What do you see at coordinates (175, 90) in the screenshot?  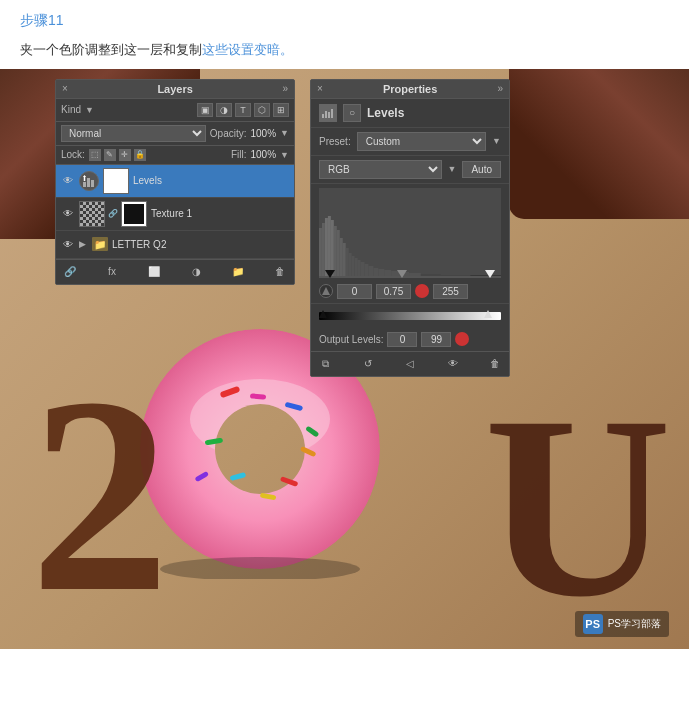 I see `layers-panel-header: × Layers »` at bounding box center [175, 90].